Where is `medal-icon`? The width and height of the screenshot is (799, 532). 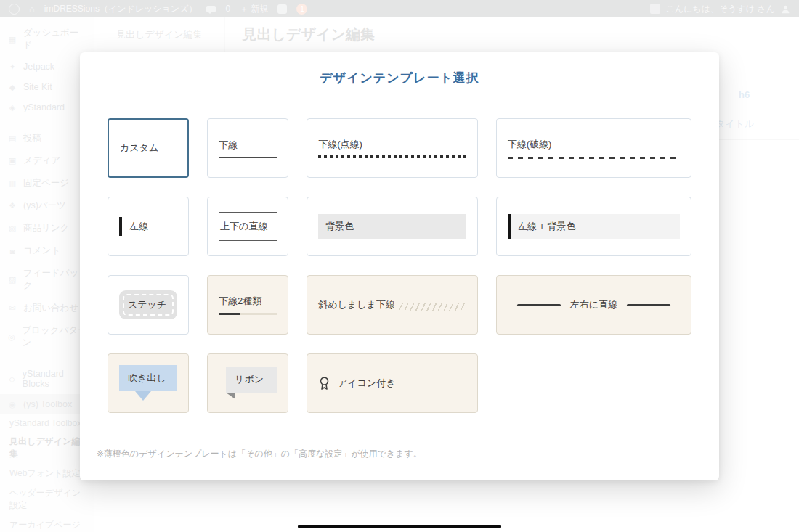
medal-icon is located at coordinates (324, 383).